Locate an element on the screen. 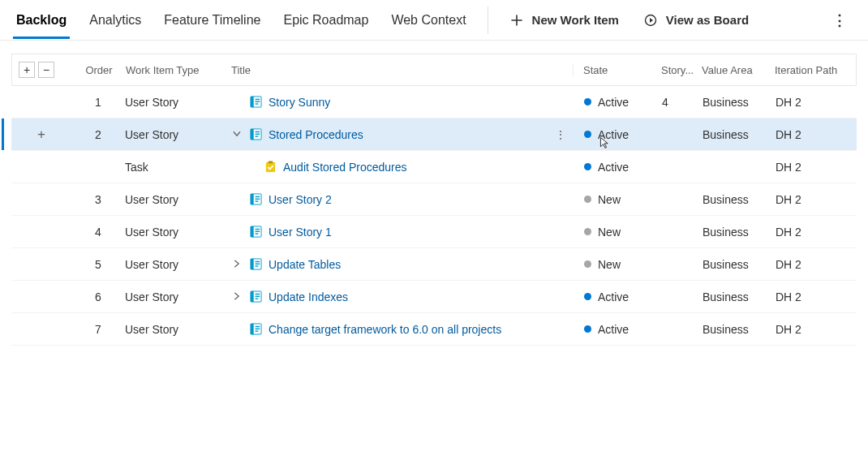 The width and height of the screenshot is (868, 456). cell-order: 7 is located at coordinates (98, 329).